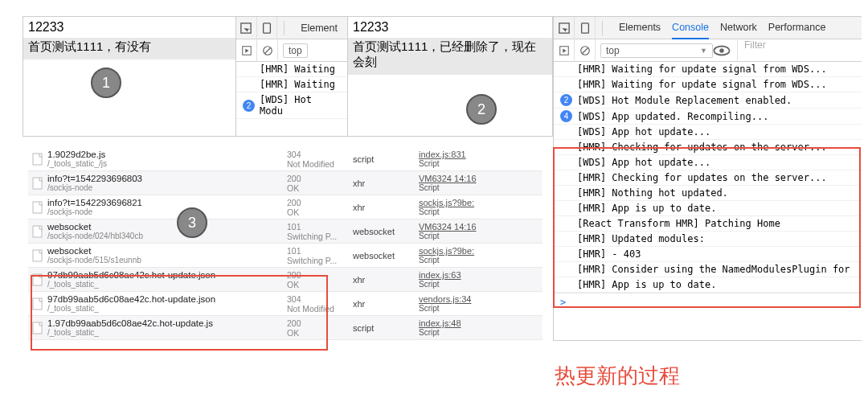 This screenshot has width=868, height=402. I want to click on log-line: 4[WDS] App updated. Recompiling..., so click(707, 117).